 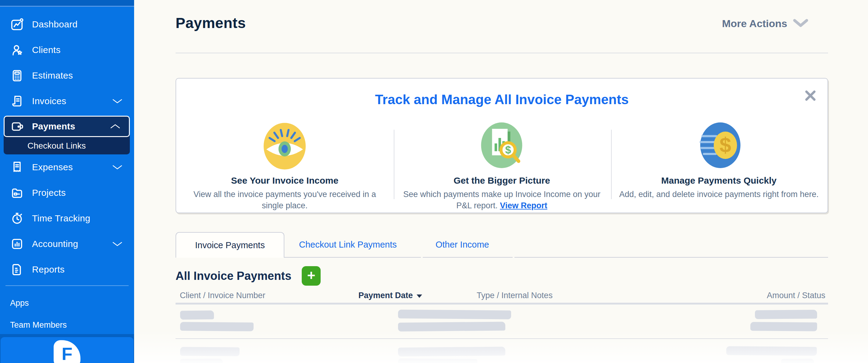 What do you see at coordinates (49, 101) in the screenshot?
I see `sidebar-item-label: Invoices` at bounding box center [49, 101].